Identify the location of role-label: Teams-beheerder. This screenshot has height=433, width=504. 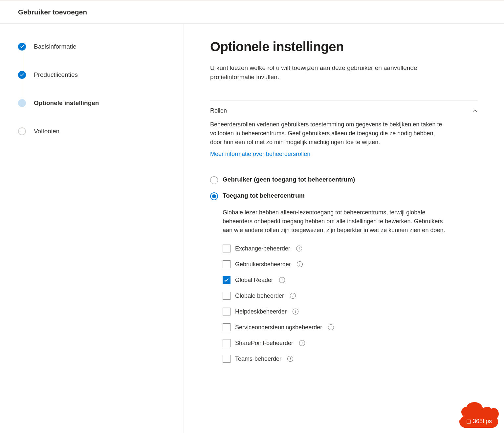
(258, 359).